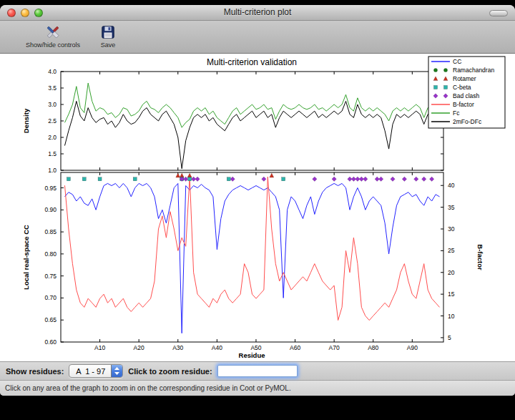 The image size is (515, 420). What do you see at coordinates (412, 348) in the screenshot?
I see `svg-text: A90` at bounding box center [412, 348].